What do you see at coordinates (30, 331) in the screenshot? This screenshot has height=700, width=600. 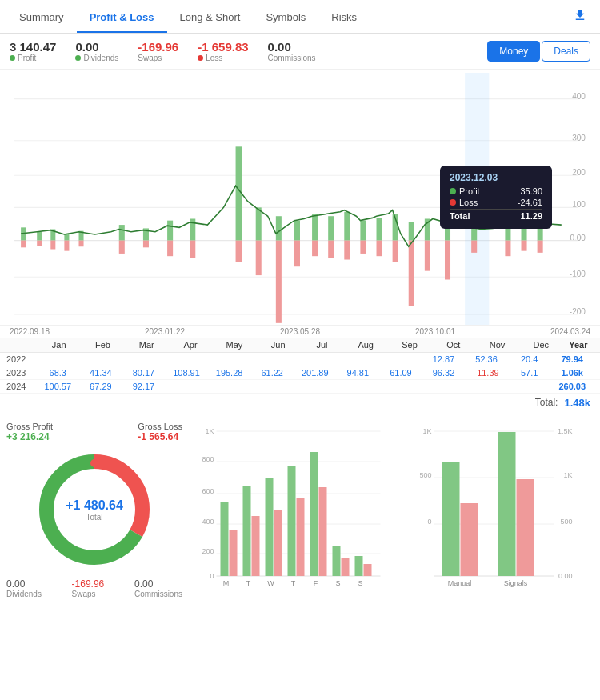 I see `date-label-1: 2022.09.18` at bounding box center [30, 331].